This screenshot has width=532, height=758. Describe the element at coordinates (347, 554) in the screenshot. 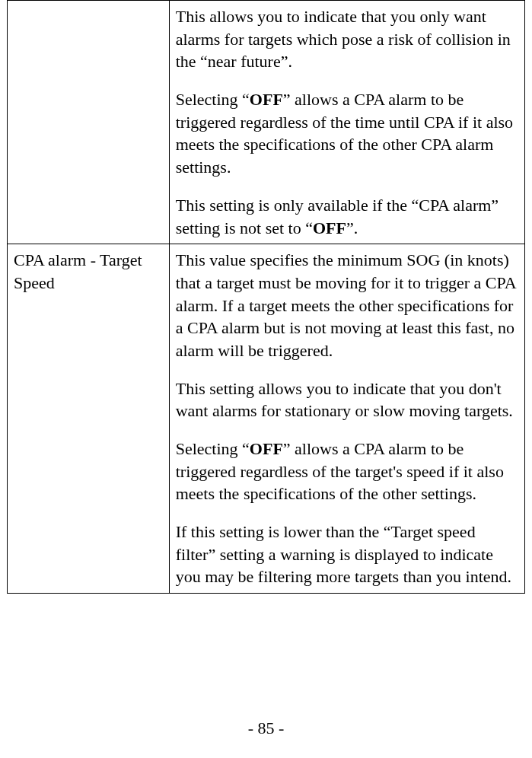

I see `paragraph: If this setting is lower than the “Targe…` at that location.